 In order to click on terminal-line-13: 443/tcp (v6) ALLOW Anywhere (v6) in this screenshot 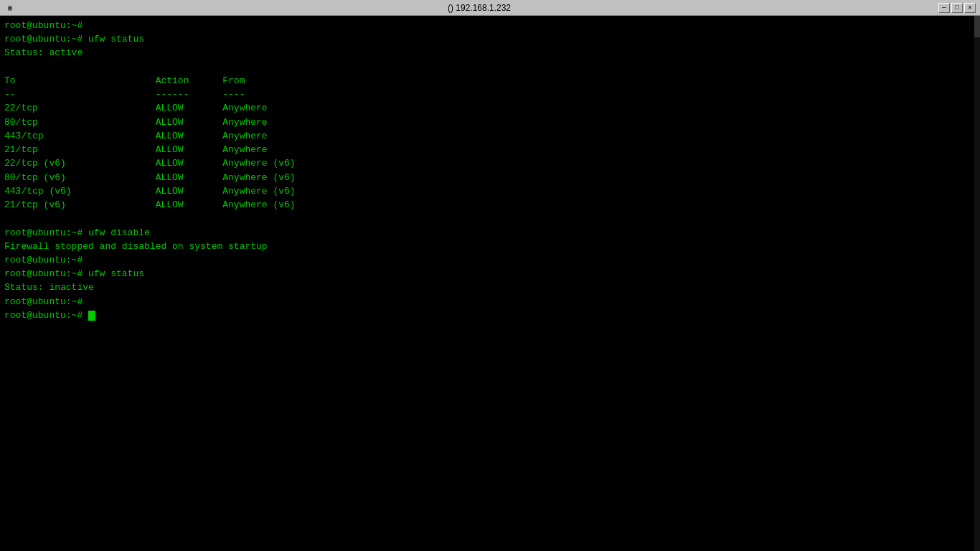, I will do `click(490, 191)`.